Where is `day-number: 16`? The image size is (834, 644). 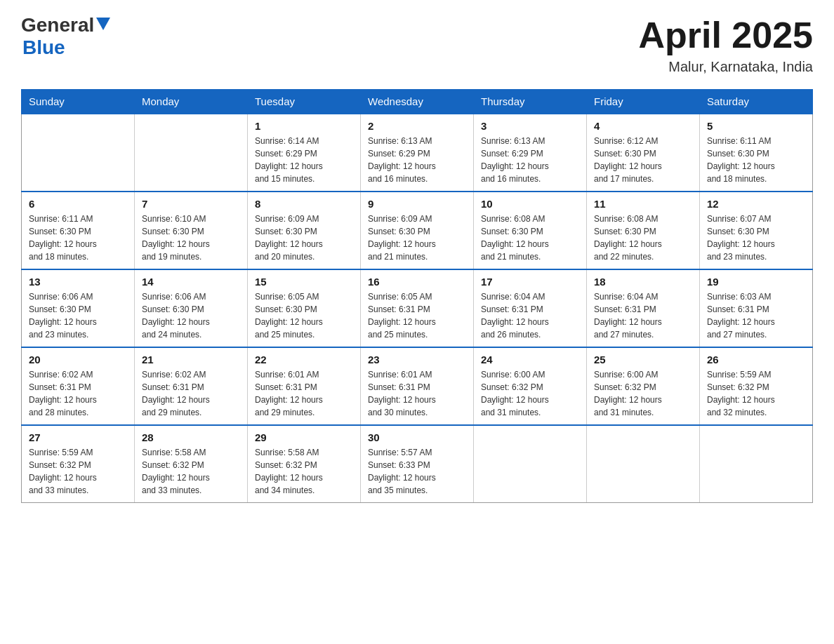 day-number: 16 is located at coordinates (417, 282).